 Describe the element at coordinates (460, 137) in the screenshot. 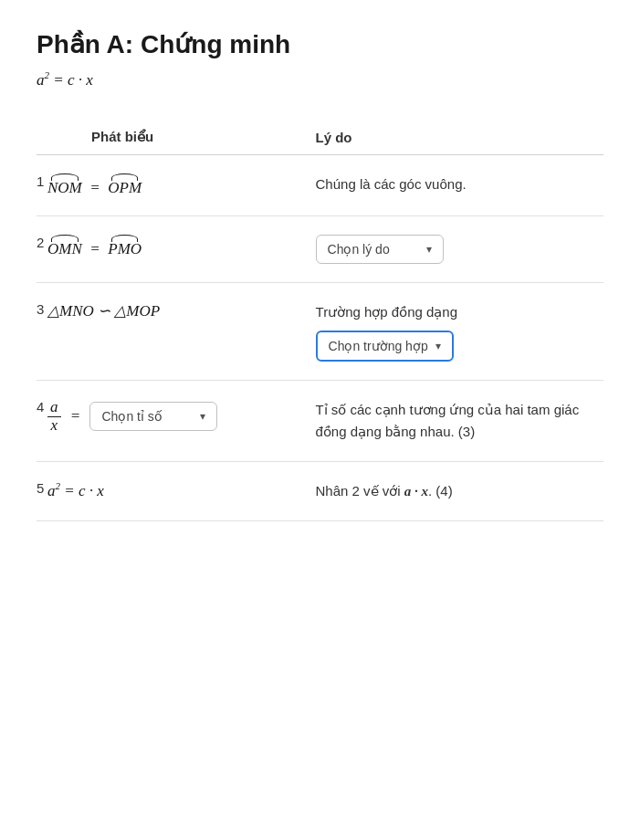

I see `col-header-reason: Lý do` at that location.